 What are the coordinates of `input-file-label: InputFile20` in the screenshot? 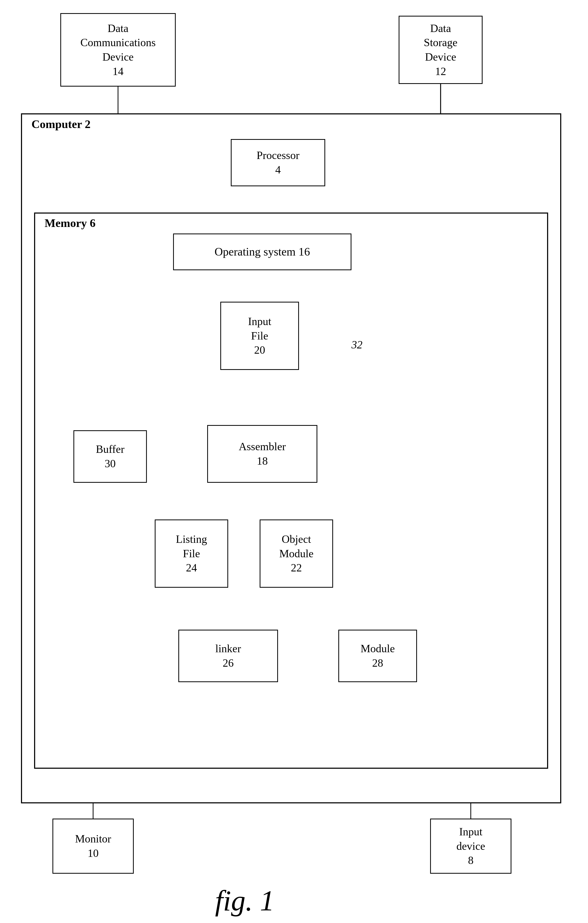 It's located at (260, 336).